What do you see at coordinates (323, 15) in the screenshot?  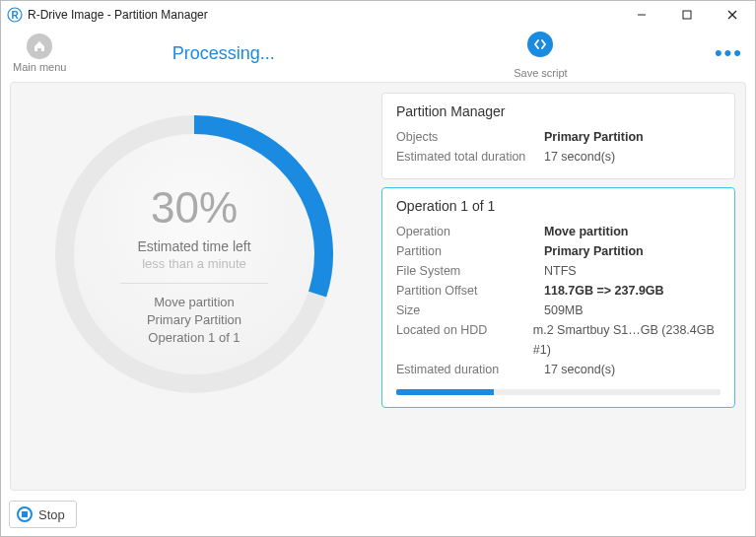 I see `window-title: R-Drive Image - Partition Manager` at bounding box center [323, 15].